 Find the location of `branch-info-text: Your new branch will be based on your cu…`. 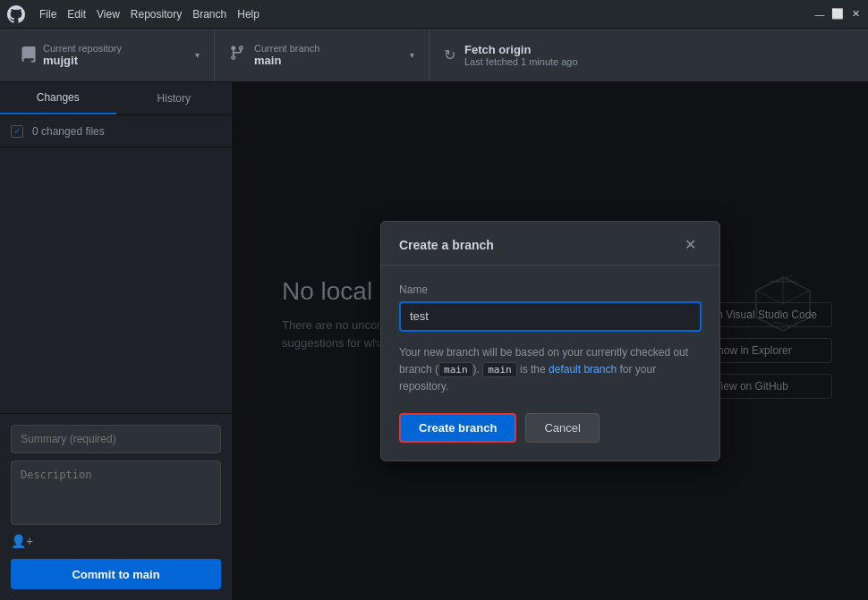

branch-info-text: Your new branch will be based on your cu… is located at coordinates (550, 370).